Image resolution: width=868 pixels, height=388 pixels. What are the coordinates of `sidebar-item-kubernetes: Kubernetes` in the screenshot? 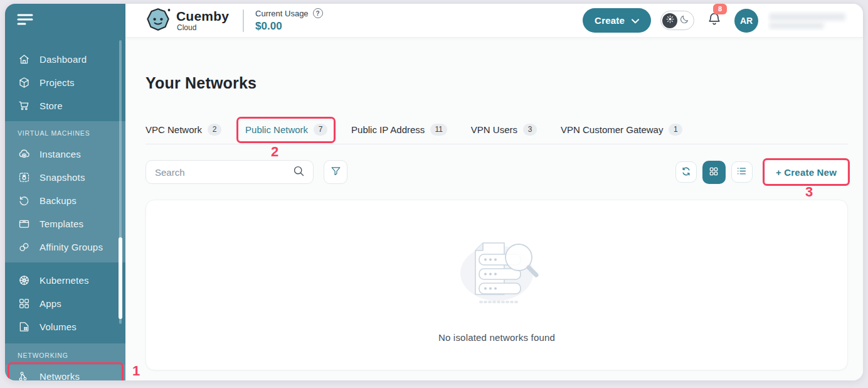 It's located at (65, 280).